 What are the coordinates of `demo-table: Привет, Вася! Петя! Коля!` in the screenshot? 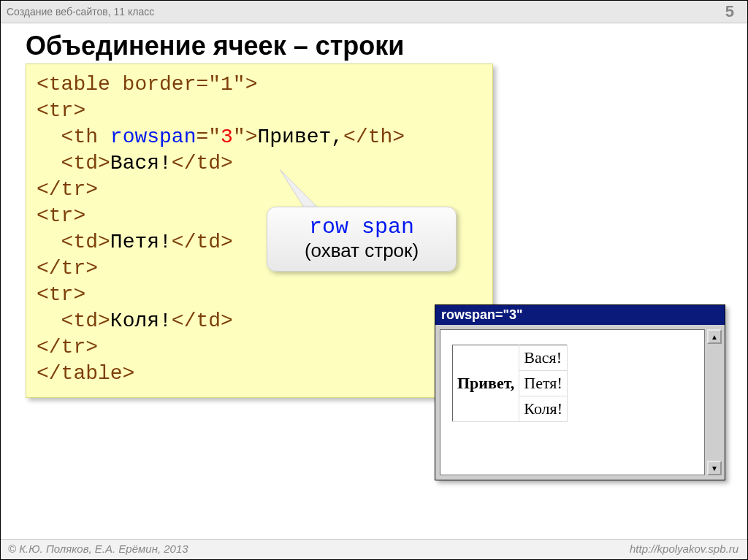 It's located at (510, 383).